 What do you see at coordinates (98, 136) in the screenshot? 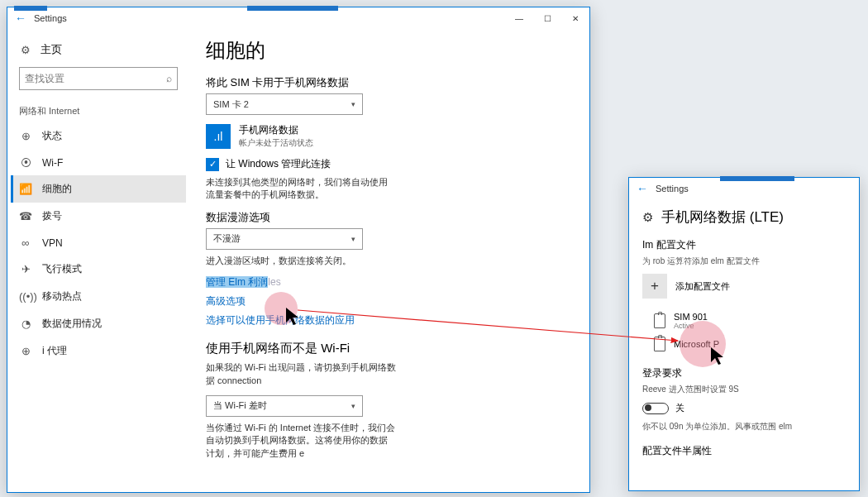
I see `sidebar-item-status: ⊕状态` at bounding box center [98, 136].